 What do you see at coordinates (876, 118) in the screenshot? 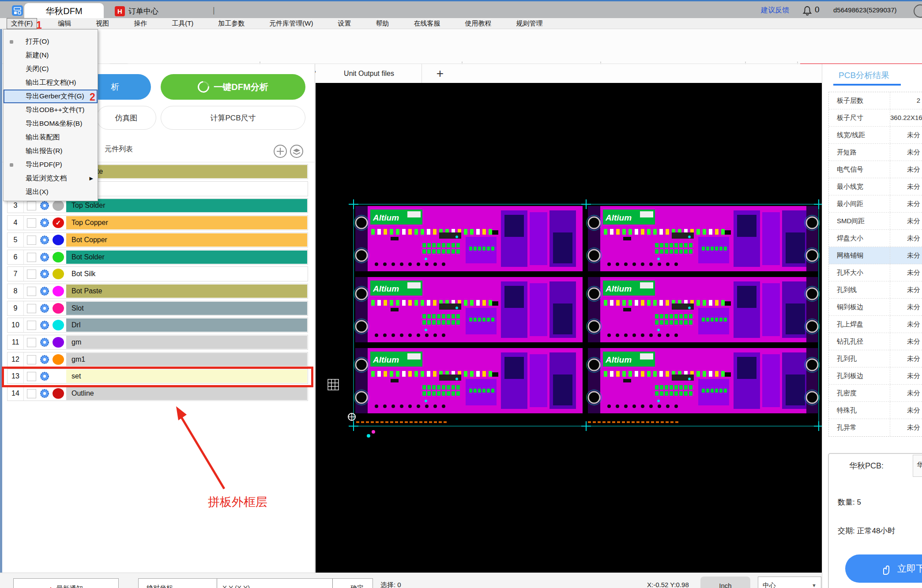
I see `analysis-row-1: 板子尺寸360.22X16` at bounding box center [876, 118].